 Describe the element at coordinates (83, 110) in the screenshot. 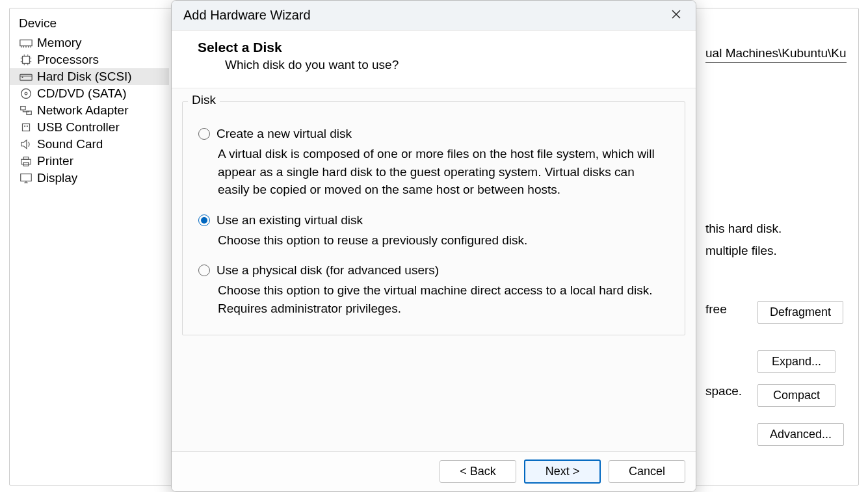

I see `device-item-label: Network Adapter` at that location.